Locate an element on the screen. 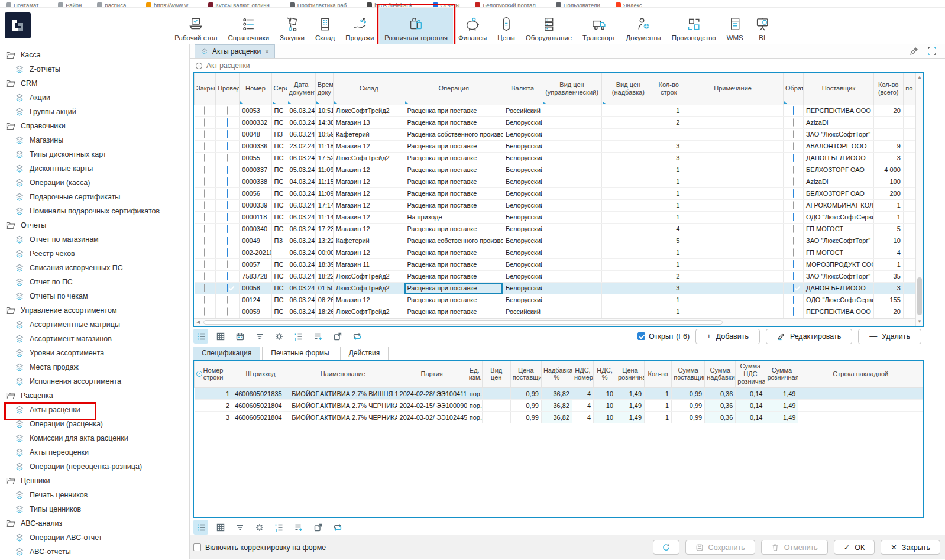  module-sales: Продажи is located at coordinates (360, 26).